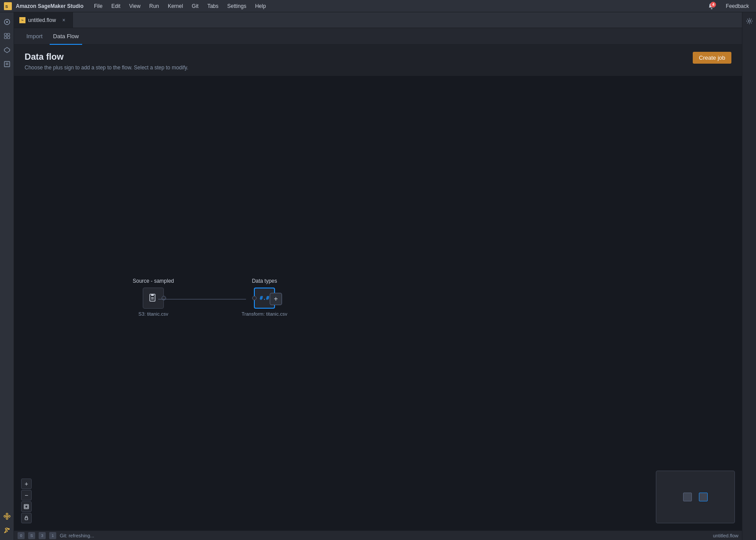  Describe the element at coordinates (7, 530) in the screenshot. I see `sidebar-icon-tools` at that location.